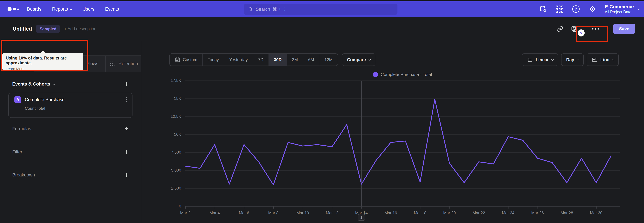  What do you see at coordinates (540, 60) in the screenshot?
I see `scale-dropdown: Linear` at bounding box center [540, 60].